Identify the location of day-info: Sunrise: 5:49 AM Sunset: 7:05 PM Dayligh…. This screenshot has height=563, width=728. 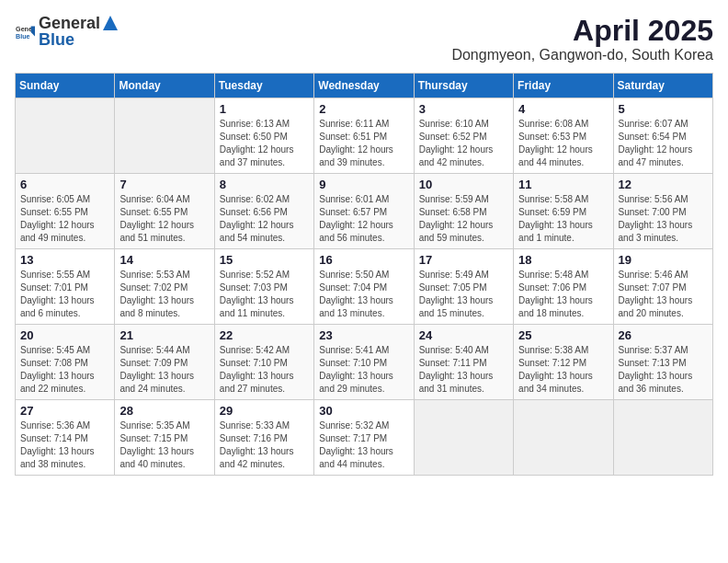
(463, 294).